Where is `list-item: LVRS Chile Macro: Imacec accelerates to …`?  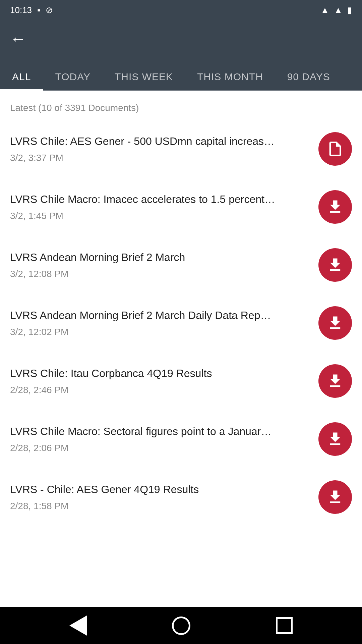
list-item: LVRS Chile Macro: Imacec accelerates to … is located at coordinates (181, 207).